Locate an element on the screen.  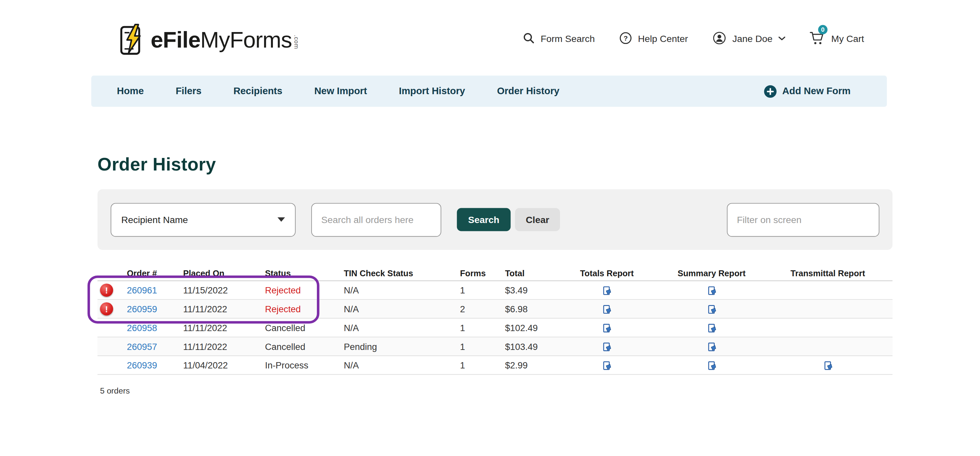
chevron-down-icon is located at coordinates (782, 38).